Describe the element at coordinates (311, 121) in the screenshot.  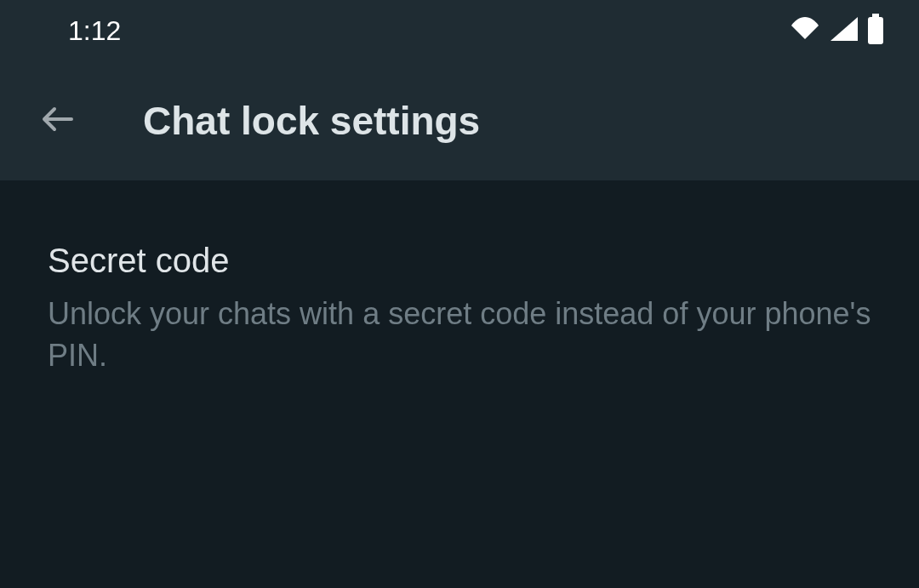
I see `page-title: Chat lock settings` at that location.